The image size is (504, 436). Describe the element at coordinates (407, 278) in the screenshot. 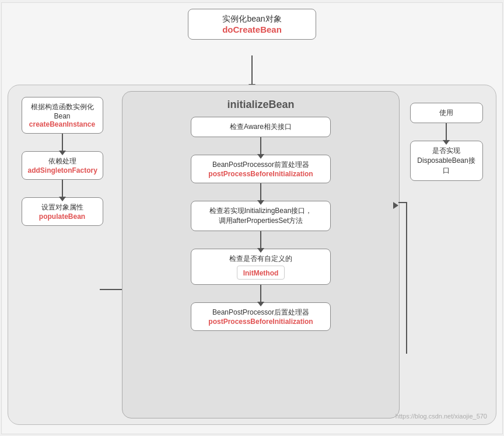

I see `right-connector-vertical` at that location.